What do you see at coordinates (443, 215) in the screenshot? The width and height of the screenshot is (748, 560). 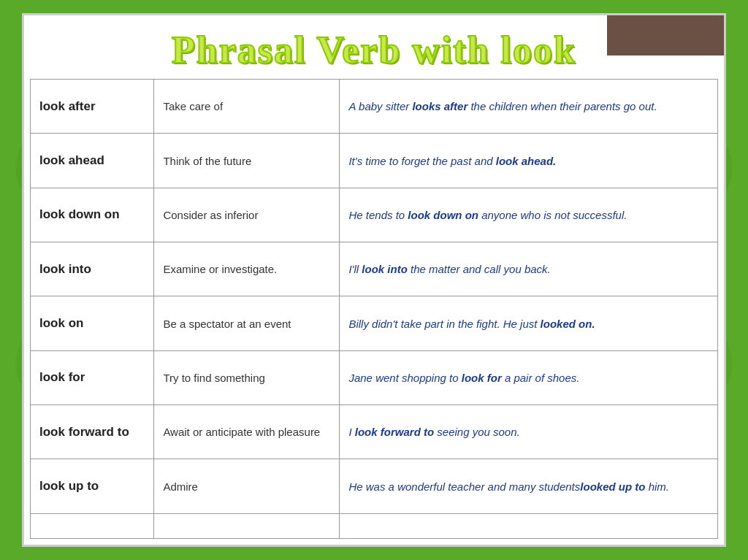 I see `example-text-bold: look down on` at bounding box center [443, 215].